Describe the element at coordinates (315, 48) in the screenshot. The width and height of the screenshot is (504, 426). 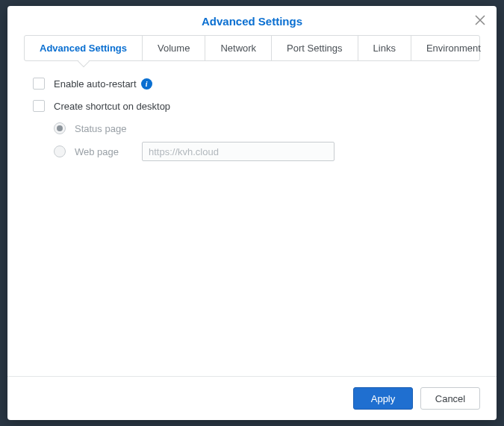
I see `tab-port-settings: Port Settings` at that location.